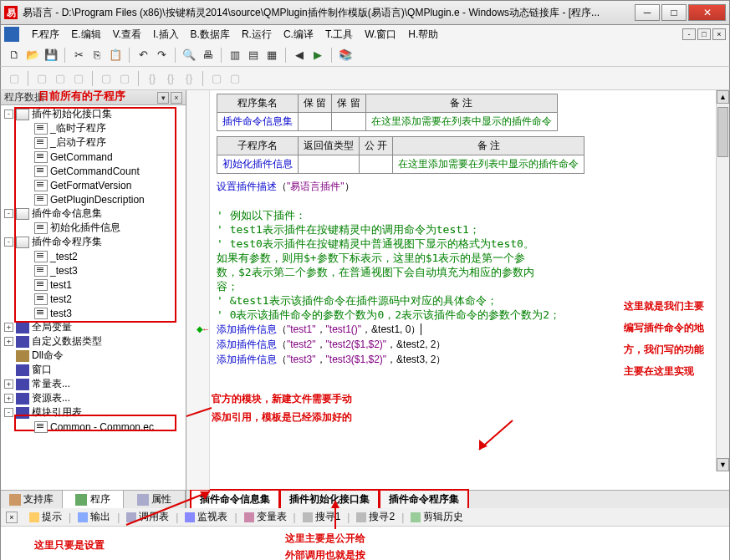 The width and height of the screenshot is (730, 560). What do you see at coordinates (375, 517) in the screenshot?
I see `bottom-tab-search2: 搜寻2` at bounding box center [375, 517].